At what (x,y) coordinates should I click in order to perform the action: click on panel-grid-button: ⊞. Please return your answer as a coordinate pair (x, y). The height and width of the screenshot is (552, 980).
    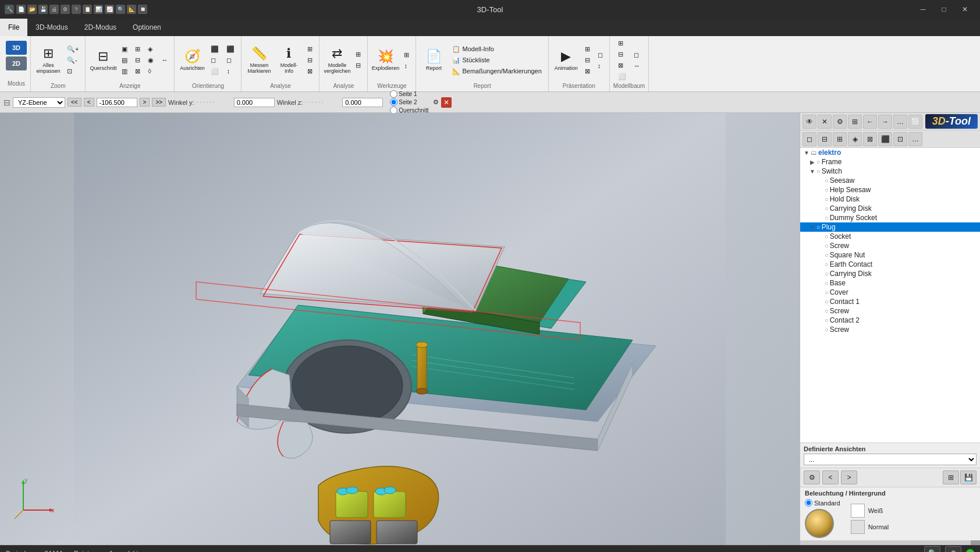
    Looking at the image, I should click on (855, 122).